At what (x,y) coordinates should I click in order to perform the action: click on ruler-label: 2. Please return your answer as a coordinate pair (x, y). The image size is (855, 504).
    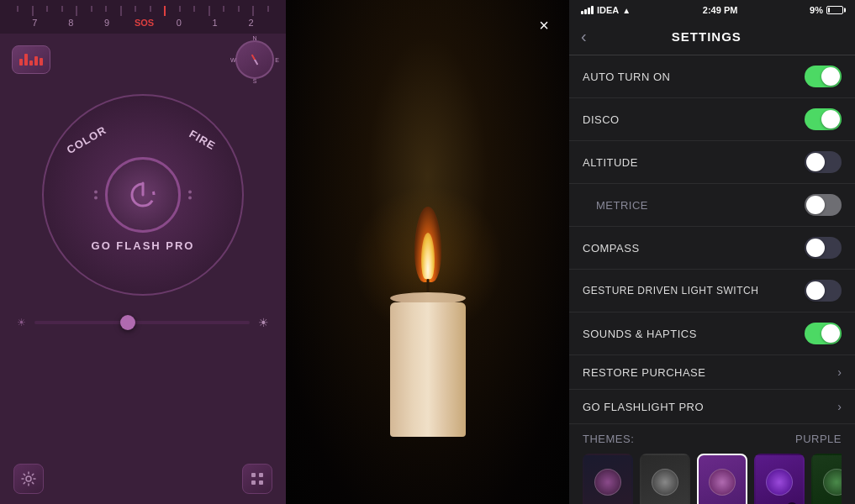
    Looking at the image, I should click on (251, 23).